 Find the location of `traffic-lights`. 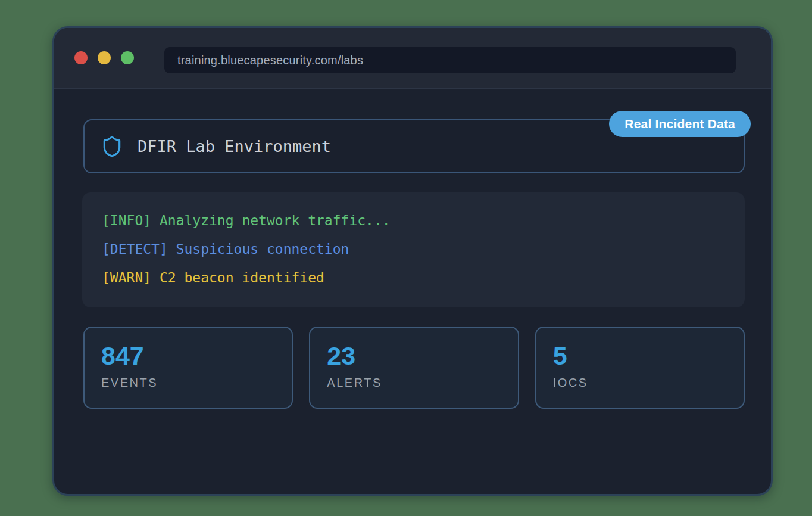

traffic-lights is located at coordinates (104, 58).